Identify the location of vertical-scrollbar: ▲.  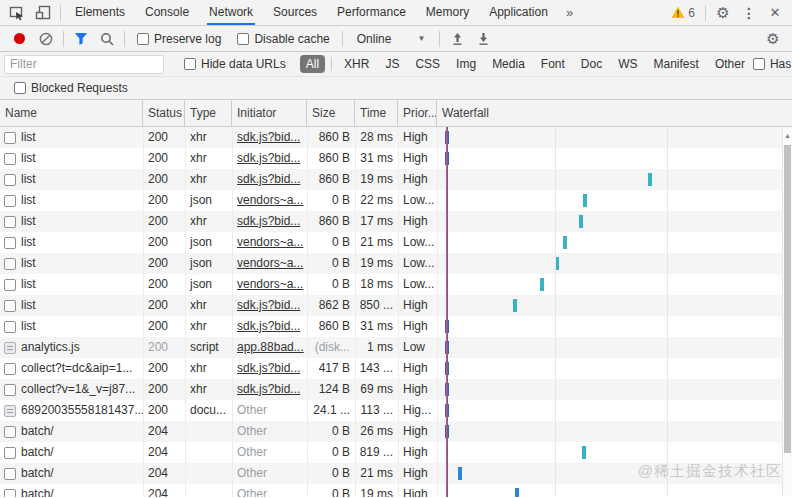
(787, 312).